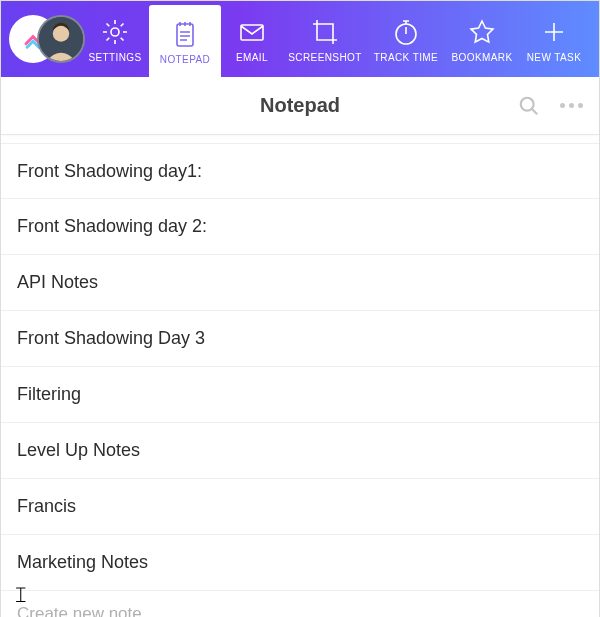 The height and width of the screenshot is (617, 600). Describe the element at coordinates (300, 106) in the screenshot. I see `page-header: Notepad` at that location.